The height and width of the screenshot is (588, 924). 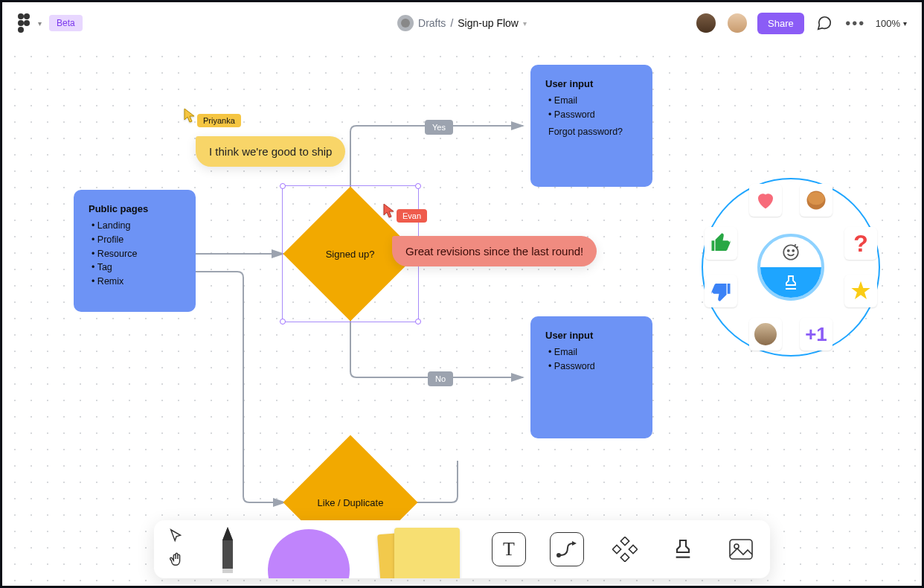 What do you see at coordinates (135, 208) in the screenshot?
I see `node-title: Public pages` at bounding box center [135, 208].